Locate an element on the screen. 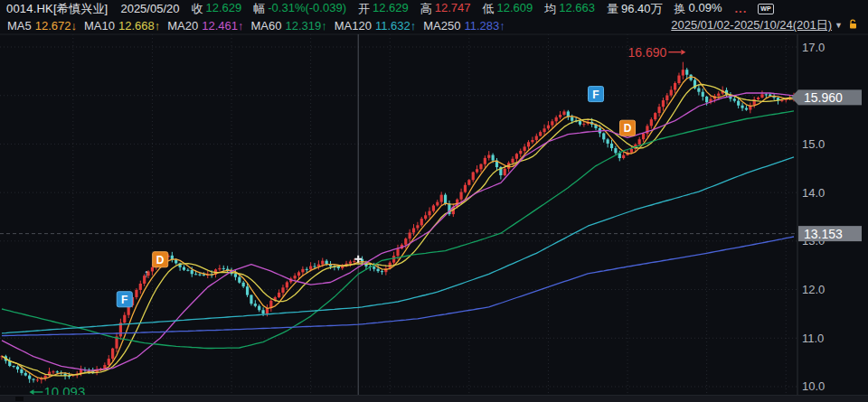 Image resolution: width=868 pixels, height=402 pixels. more-fields-indicator: ... is located at coordinates (741, 9).